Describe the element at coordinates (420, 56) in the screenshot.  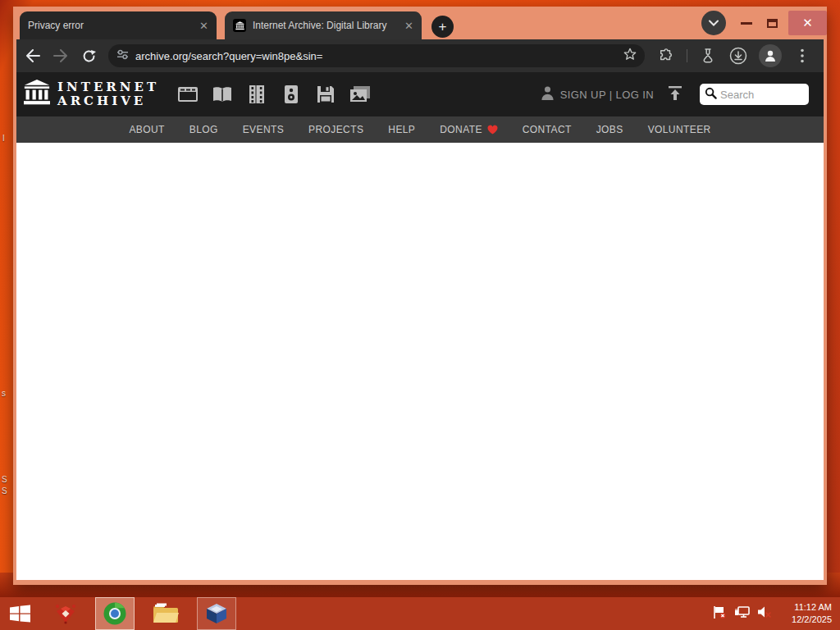
I see `browser-toolbar: archive.org/search?query=win8pe&sin=` at that location.